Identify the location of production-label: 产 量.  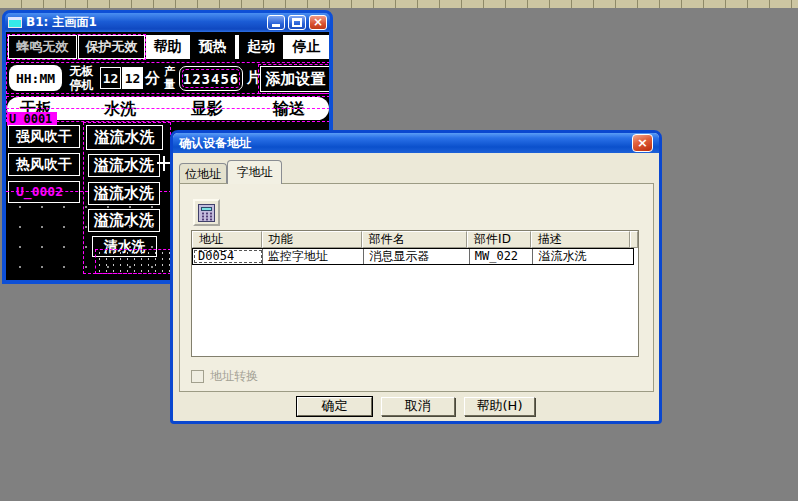
(170, 78).